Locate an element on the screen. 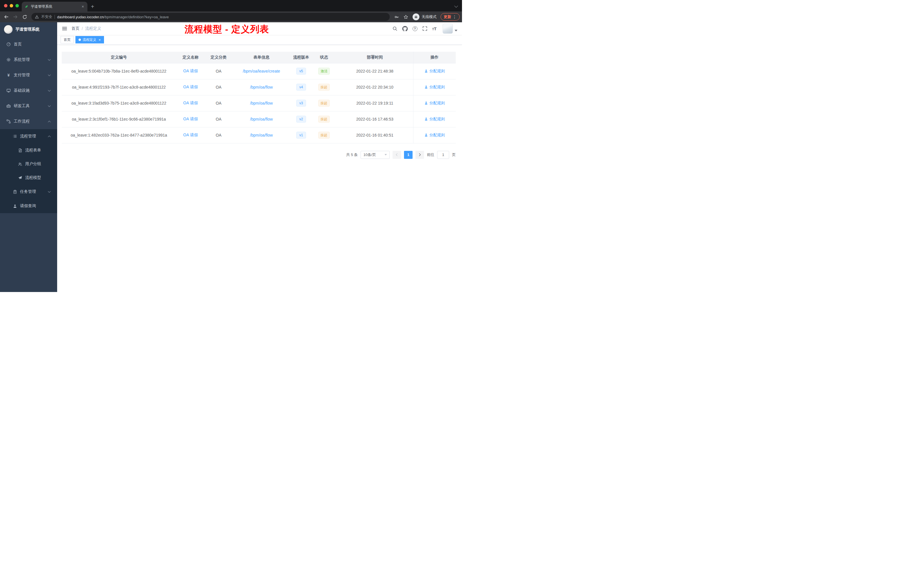 The width and height of the screenshot is (924, 584). list-icon is located at coordinates (15, 136).